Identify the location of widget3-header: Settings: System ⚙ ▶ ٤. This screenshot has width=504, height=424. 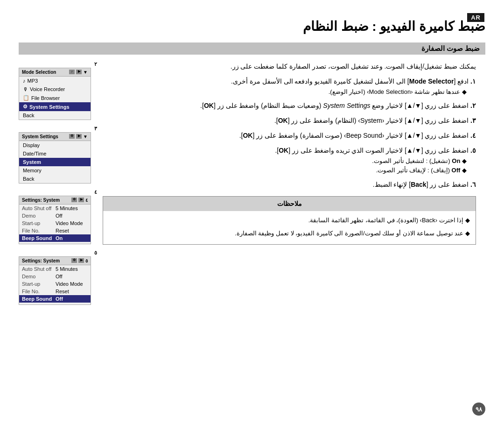
(55, 200).